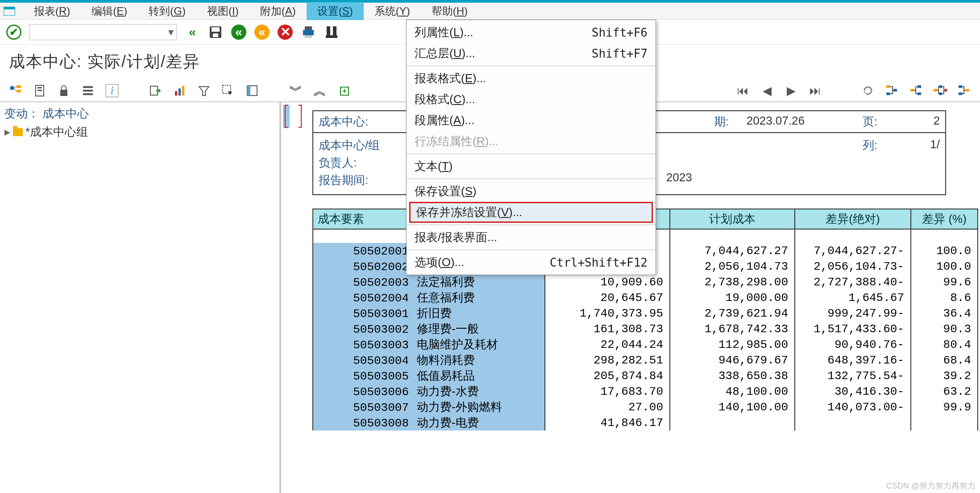 This screenshot has width=980, height=493. What do you see at coordinates (228, 91) in the screenshot?
I see `select-icon` at bounding box center [228, 91].